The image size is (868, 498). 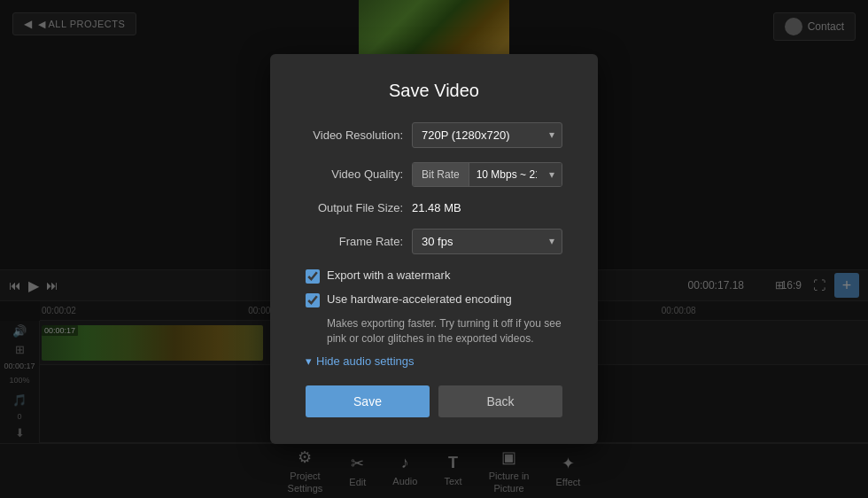 I want to click on chevron-down-icon: ▾, so click(x=308, y=362).